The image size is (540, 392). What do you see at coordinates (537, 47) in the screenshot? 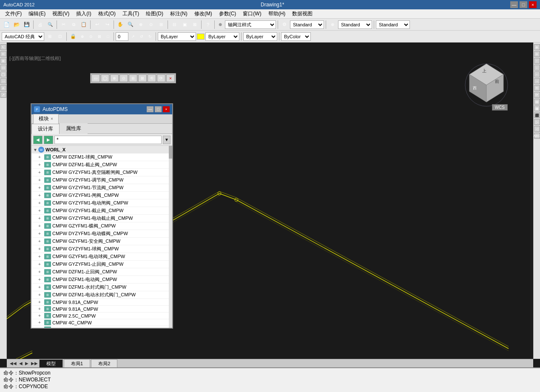
I see `right-tool-1: ⊕` at bounding box center [537, 47].